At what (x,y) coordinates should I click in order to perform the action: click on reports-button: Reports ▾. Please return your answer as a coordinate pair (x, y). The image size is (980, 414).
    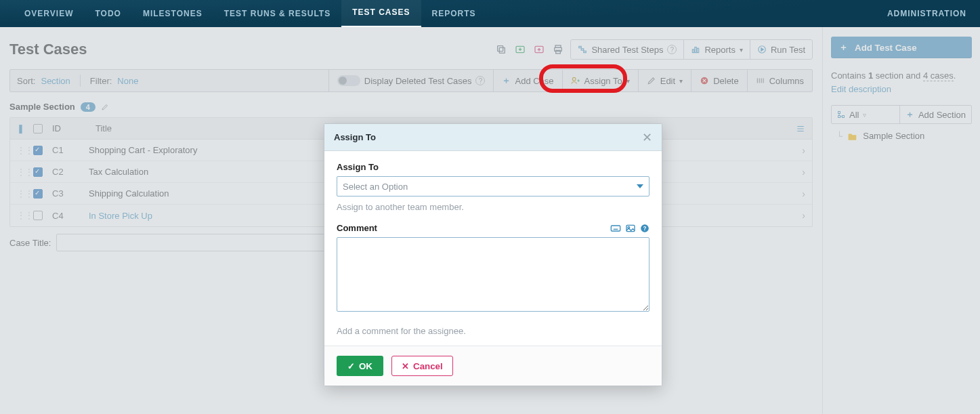
    Looking at the image, I should click on (717, 49).